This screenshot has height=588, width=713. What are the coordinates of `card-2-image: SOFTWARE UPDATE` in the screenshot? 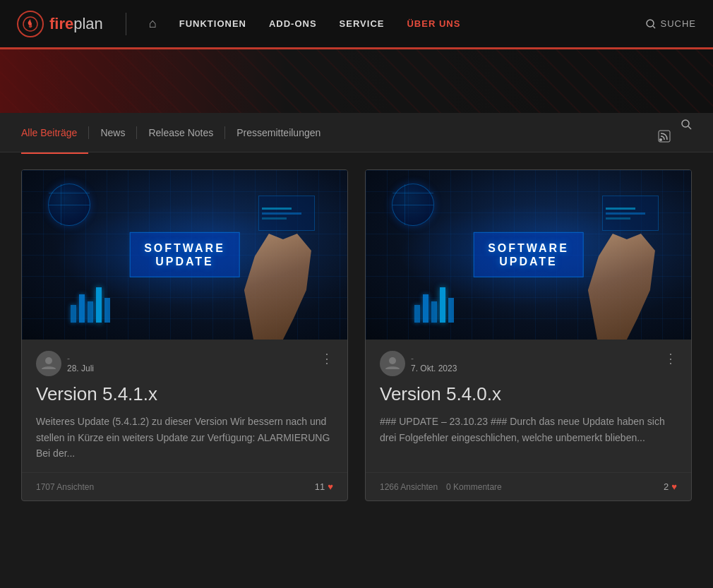 It's located at (528, 255).